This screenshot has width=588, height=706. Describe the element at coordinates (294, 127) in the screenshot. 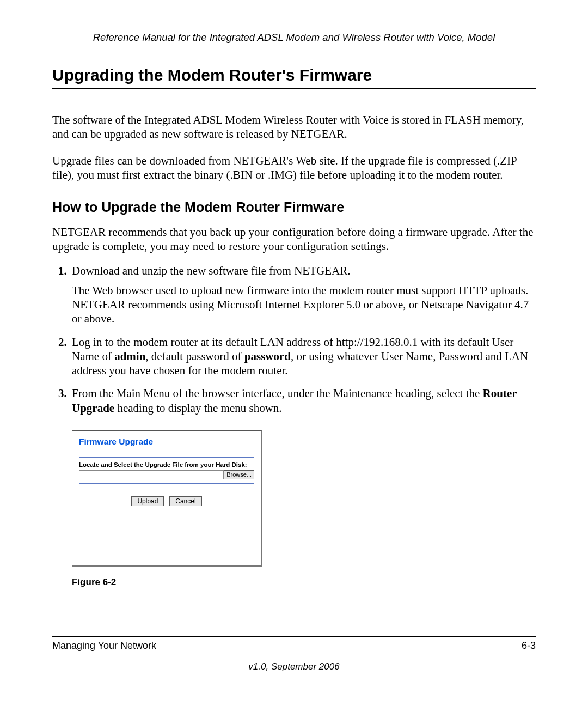

I see `section-para-1: The software of the Integrated ADSL Mode…` at that location.